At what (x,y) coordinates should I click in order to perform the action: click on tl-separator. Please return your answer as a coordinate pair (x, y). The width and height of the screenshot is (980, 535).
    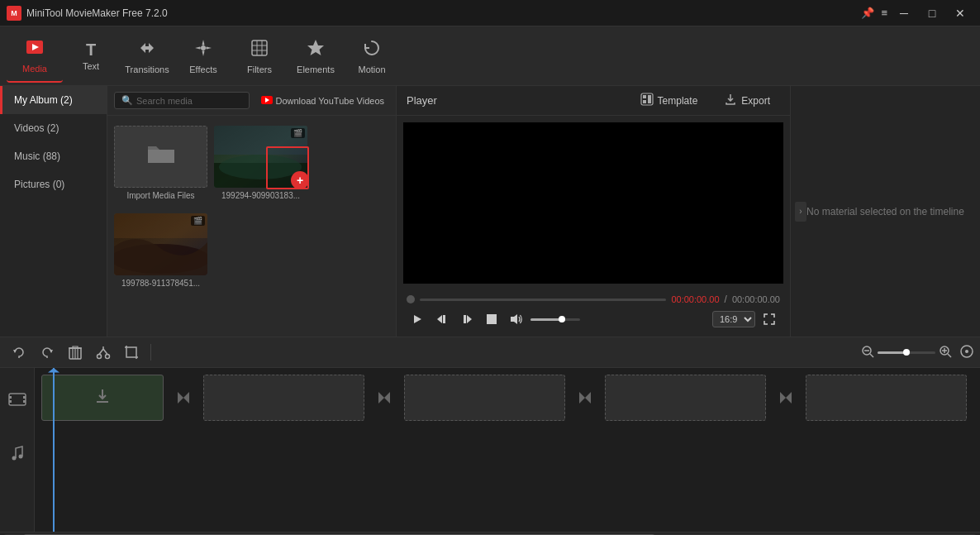
    Looking at the image, I should click on (150, 352).